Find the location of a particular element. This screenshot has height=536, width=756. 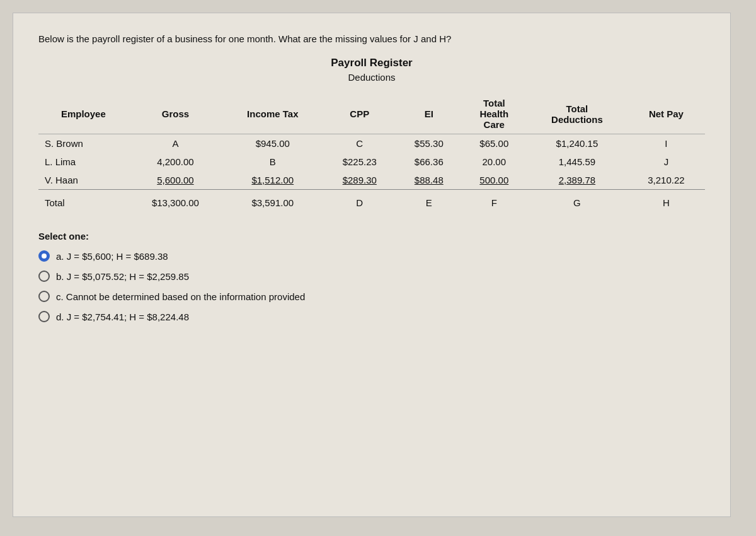

cell-gross: 5,600.00 is located at coordinates (175, 180).